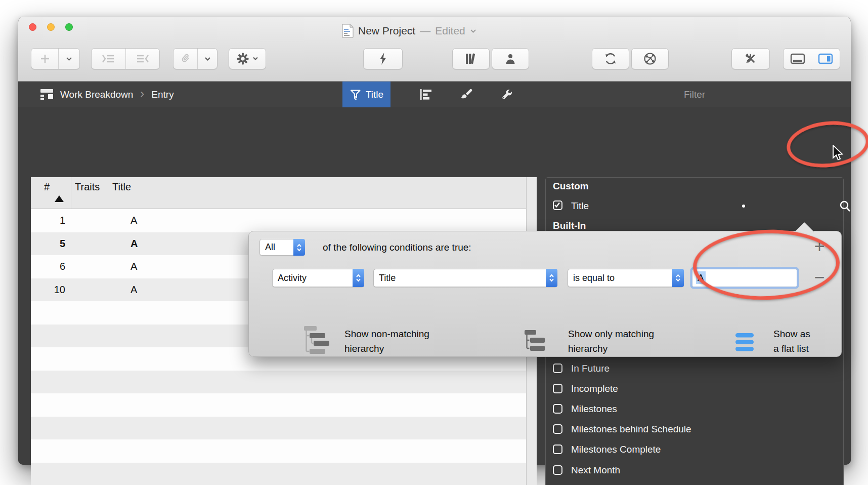  Describe the element at coordinates (278, 221) in the screenshot. I see `table-row: 1A` at that location.